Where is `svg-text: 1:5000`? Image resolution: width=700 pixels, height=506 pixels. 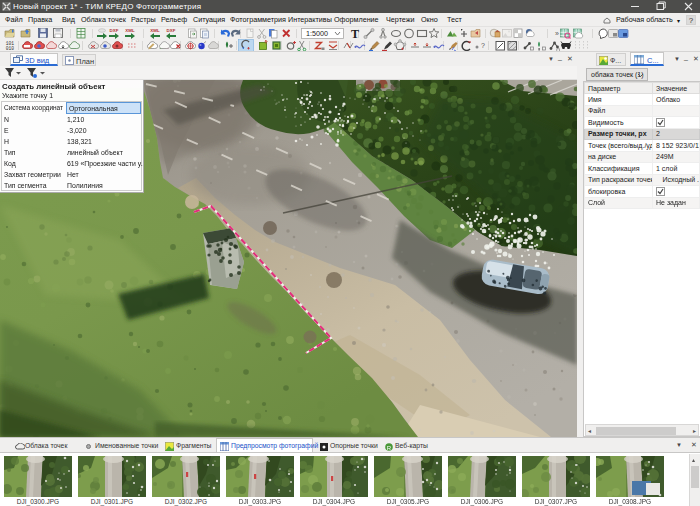
svg-text: 1:5000 is located at coordinates (317, 34).